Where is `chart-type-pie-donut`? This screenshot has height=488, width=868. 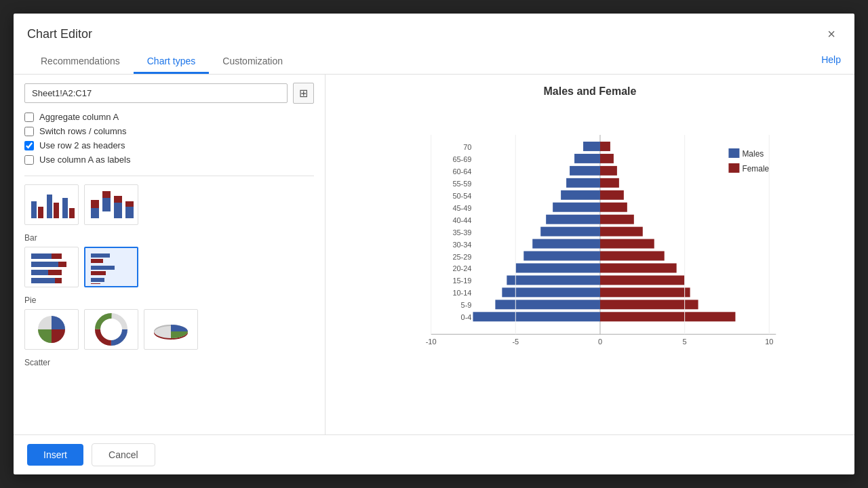
chart-type-pie-donut is located at coordinates (111, 329).